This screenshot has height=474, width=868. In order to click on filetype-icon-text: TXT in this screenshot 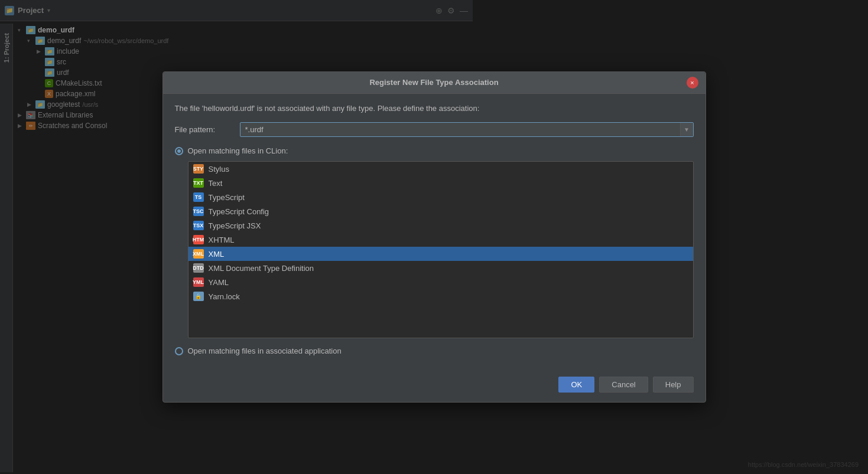, I will do `click(199, 183)`.